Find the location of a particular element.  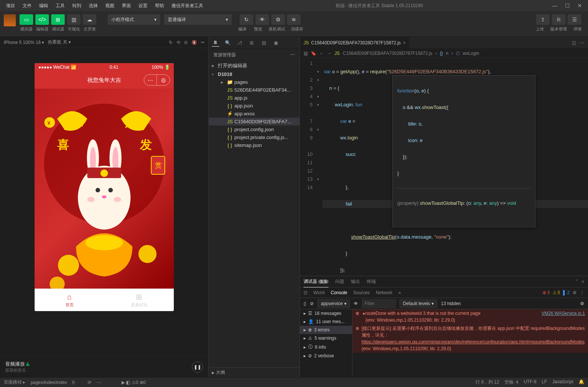

wxml-tab: Wxml is located at coordinates (319, 293).